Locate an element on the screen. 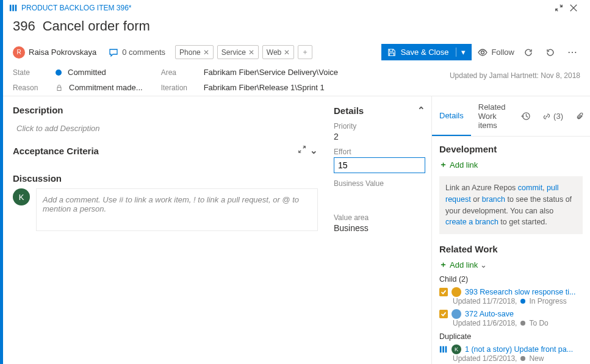 The height and width of the screenshot is (364, 590). related-meta: Updated 1/25/2013, New is located at coordinates (511, 359).